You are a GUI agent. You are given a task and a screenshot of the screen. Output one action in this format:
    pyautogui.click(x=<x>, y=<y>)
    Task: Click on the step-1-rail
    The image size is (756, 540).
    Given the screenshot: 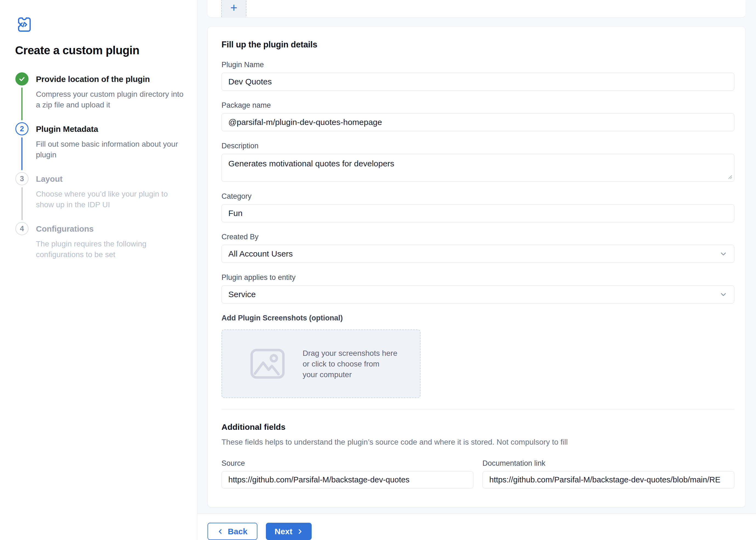 What is the action you would take?
    pyautogui.click(x=22, y=97)
    